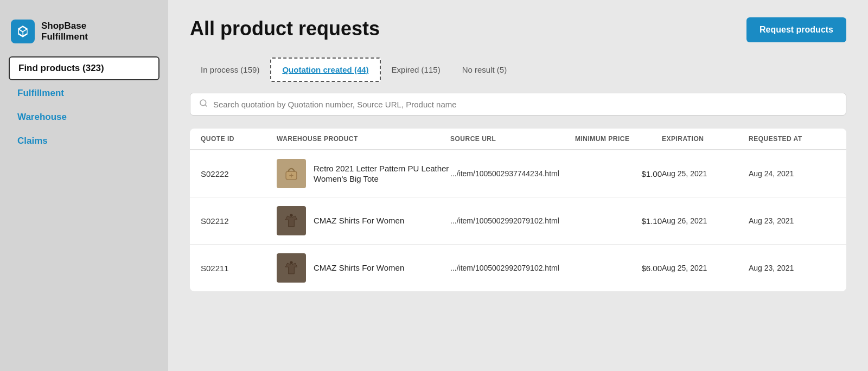 The height and width of the screenshot is (371, 868). Describe the element at coordinates (84, 34) in the screenshot. I see `sidebar-logo: ShopBase Fulfillment` at that location.